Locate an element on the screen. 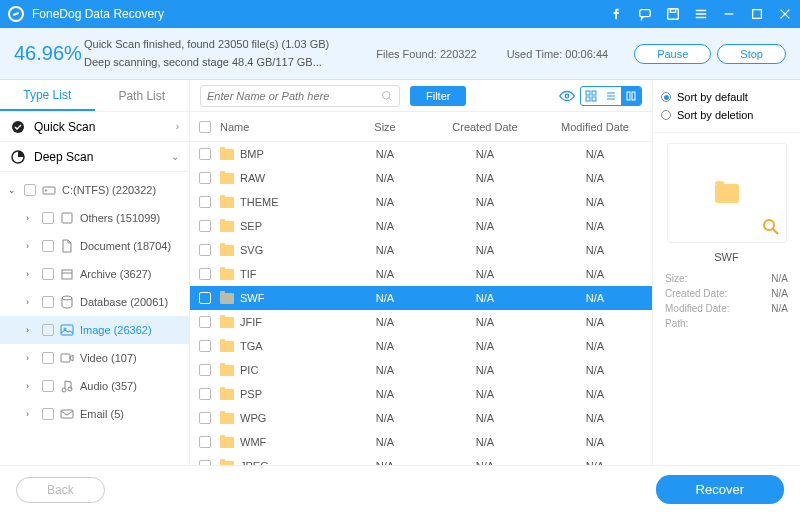 Image resolution: width=800 pixels, height=513 pixels. view-list-icon is located at coordinates (611, 96).